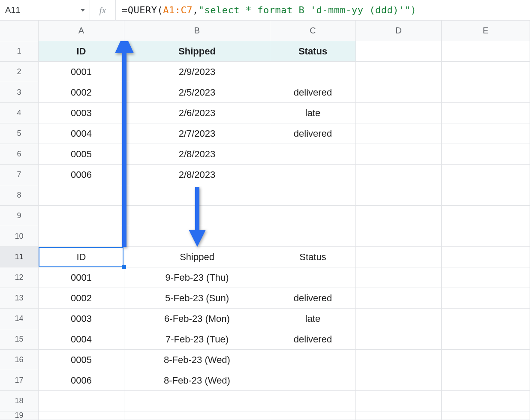 This screenshot has height=420, width=530. What do you see at coordinates (124, 267) in the screenshot?
I see `active-cell-fill-handle` at bounding box center [124, 267].